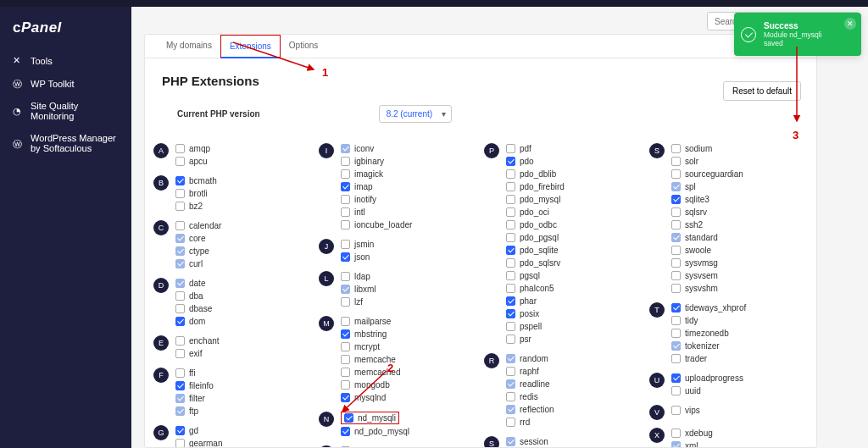  What do you see at coordinates (244, 398) in the screenshot?
I see `ext-filter: filter` at bounding box center [244, 398].